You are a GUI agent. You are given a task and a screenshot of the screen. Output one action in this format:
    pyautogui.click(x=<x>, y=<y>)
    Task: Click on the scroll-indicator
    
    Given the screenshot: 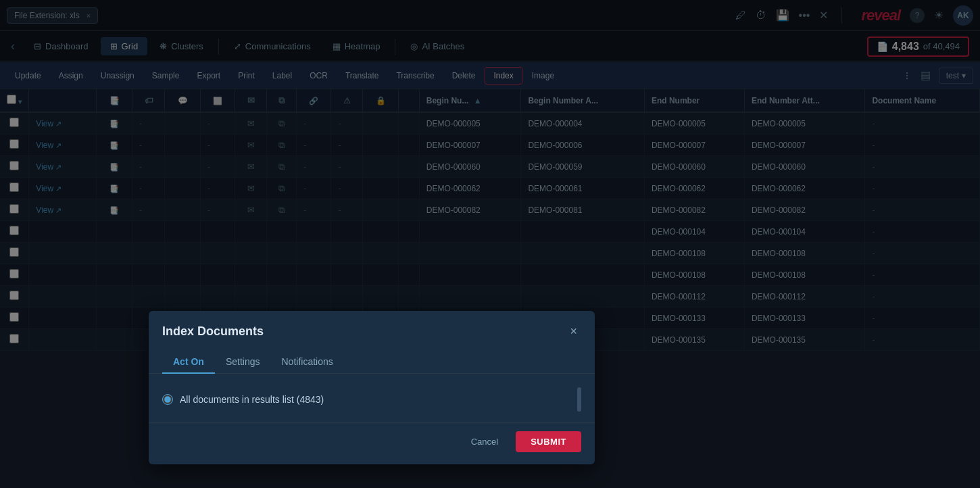 What is the action you would take?
    pyautogui.click(x=579, y=399)
    